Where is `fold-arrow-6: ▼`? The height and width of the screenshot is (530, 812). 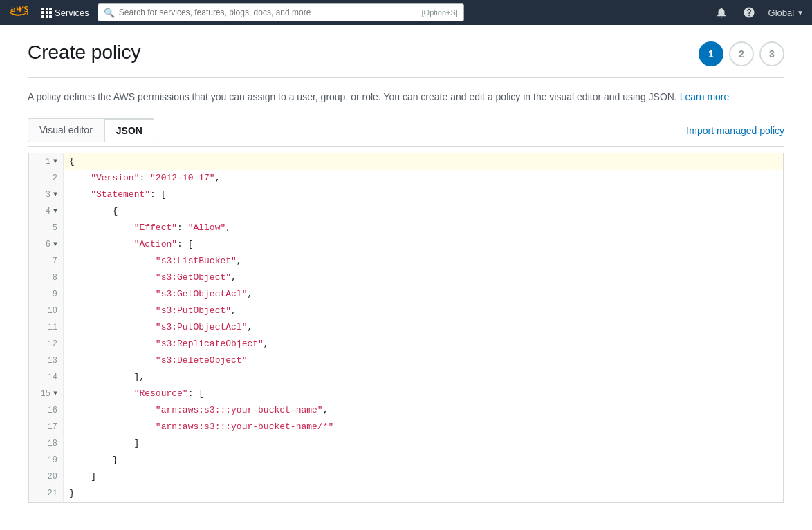 fold-arrow-6: ▼ is located at coordinates (55, 245).